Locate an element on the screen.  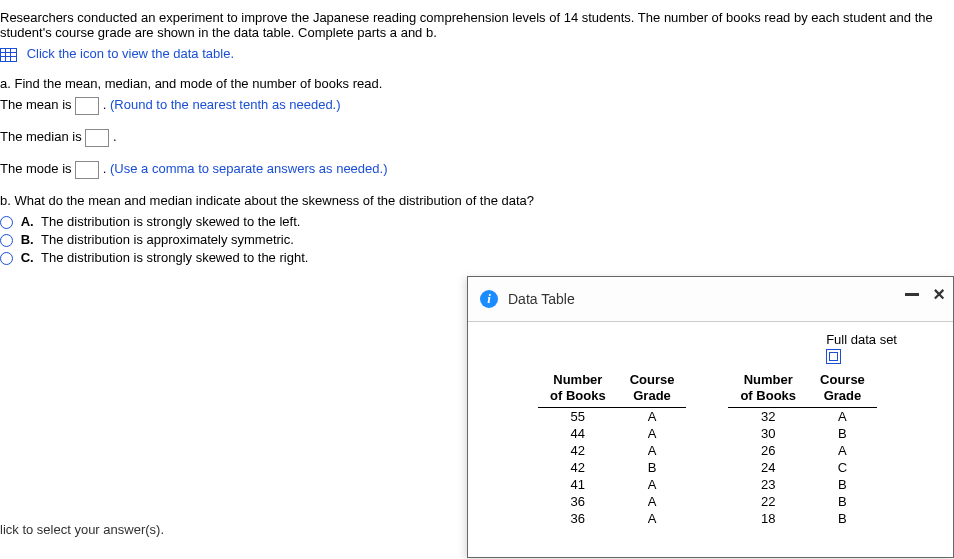
table-row: 41A23B is located at coordinates (708, 484).